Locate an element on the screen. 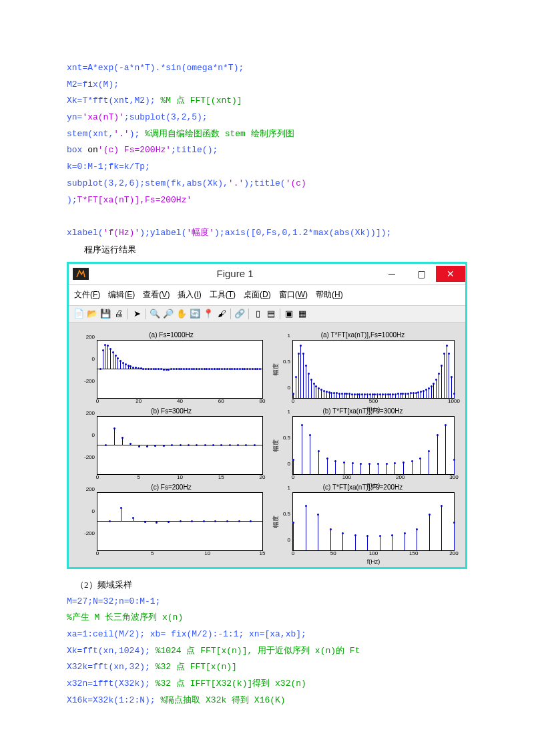 Image resolution: width=534 pixels, height=756 pixels. subplot-4: (c) Fs=200Hz051015-2000200 is located at coordinates (171, 522).